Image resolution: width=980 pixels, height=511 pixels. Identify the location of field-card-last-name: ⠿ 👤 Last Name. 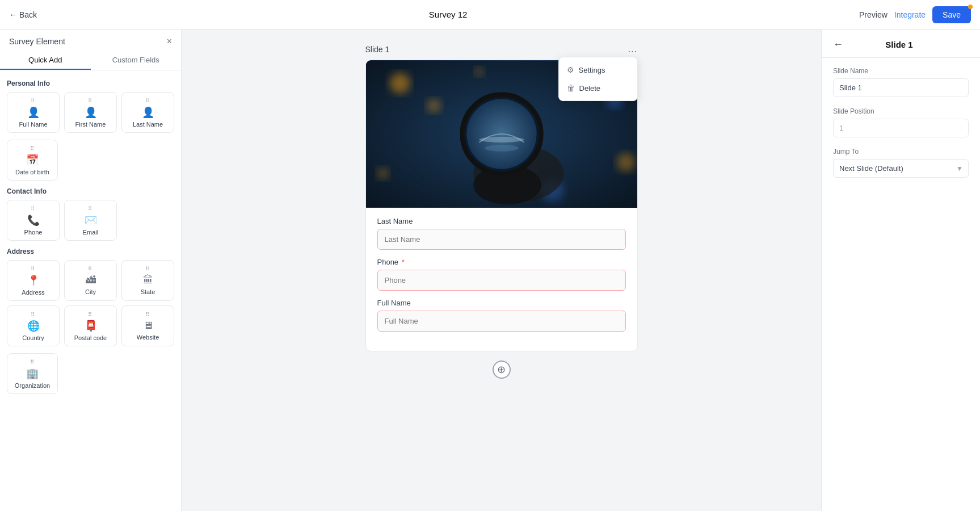
(148, 112).